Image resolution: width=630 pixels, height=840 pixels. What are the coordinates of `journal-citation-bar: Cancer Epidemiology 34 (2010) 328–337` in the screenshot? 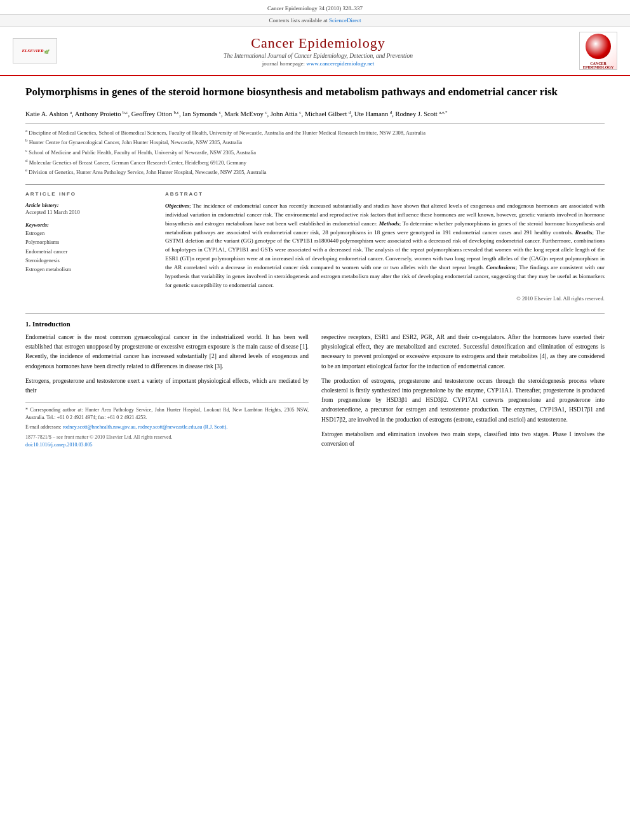 It's located at (315, 8).